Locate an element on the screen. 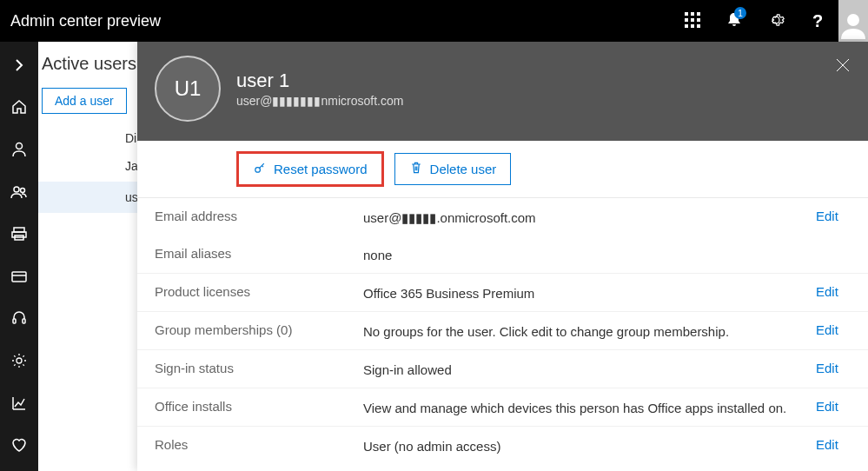 Image resolution: width=868 pixels, height=471 pixels. nav-resources is located at coordinates (19, 235).